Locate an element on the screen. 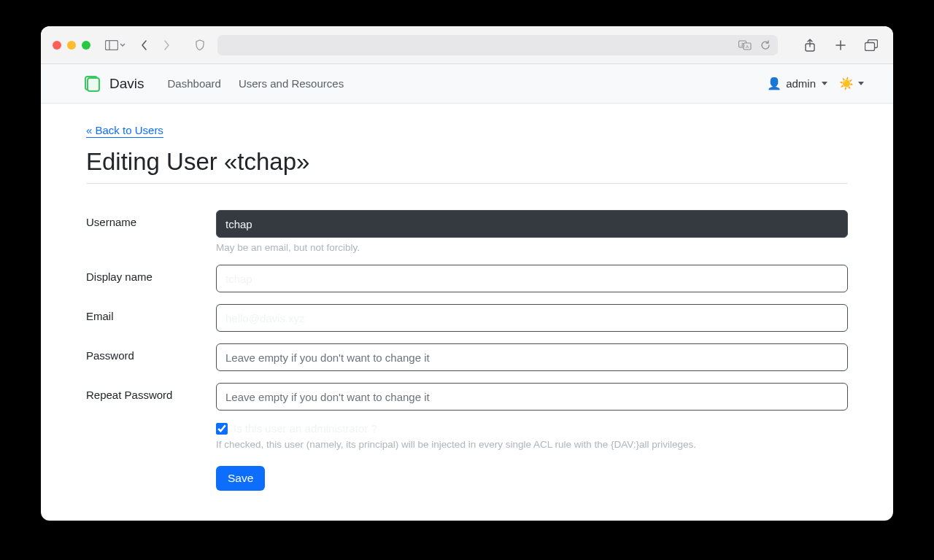 Image resolution: width=934 pixels, height=560 pixels. username-help: May be an email, but not forcibly. is located at coordinates (532, 248).